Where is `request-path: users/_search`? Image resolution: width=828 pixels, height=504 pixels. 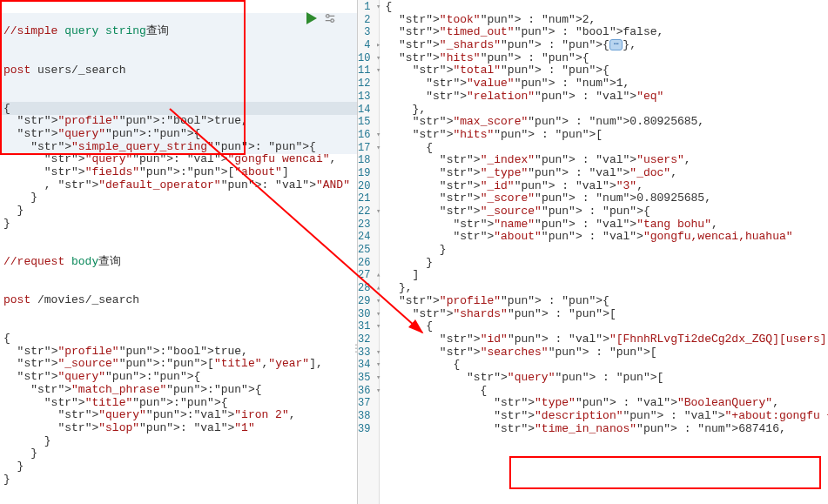 request-path: users/_search is located at coordinates (78, 70).